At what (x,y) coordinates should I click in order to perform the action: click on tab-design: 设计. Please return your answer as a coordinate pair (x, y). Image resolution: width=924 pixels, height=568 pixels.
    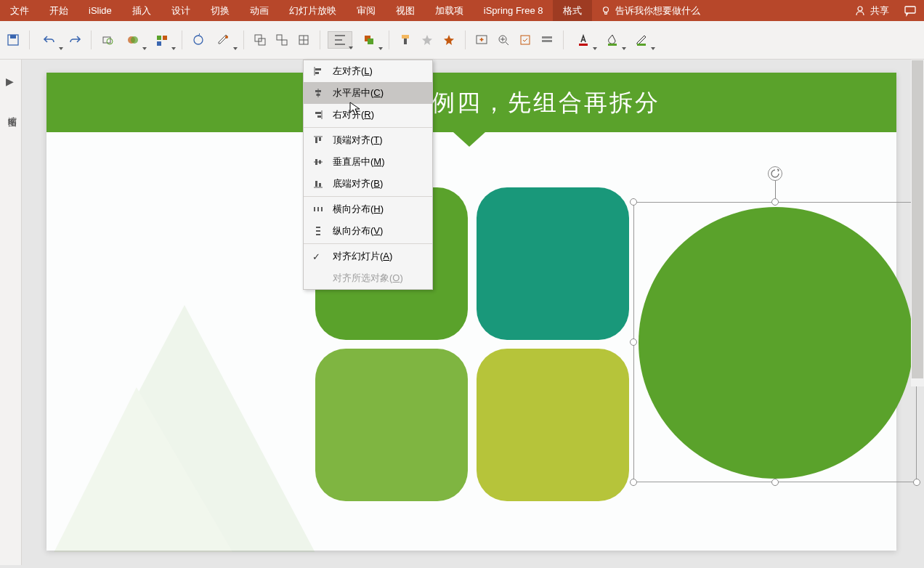
    Looking at the image, I should click on (181, 10).